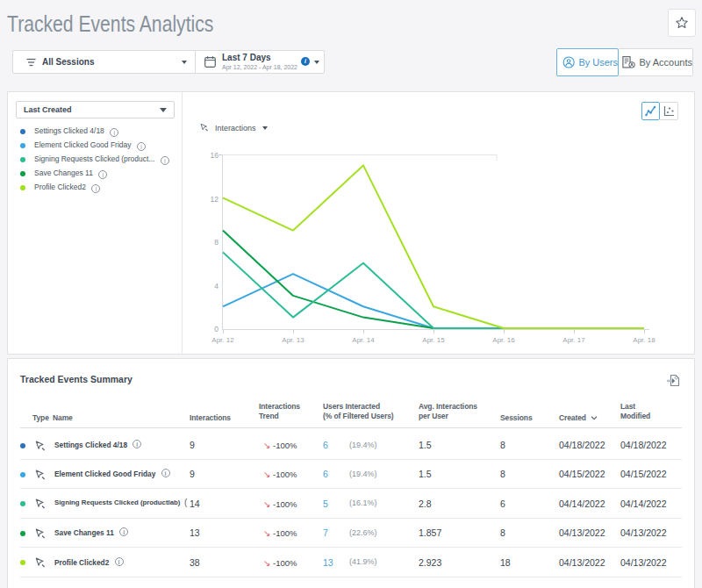 The image size is (702, 588). Describe the element at coordinates (293, 341) in the screenshot. I see `svg-text: Apr. 13` at that location.